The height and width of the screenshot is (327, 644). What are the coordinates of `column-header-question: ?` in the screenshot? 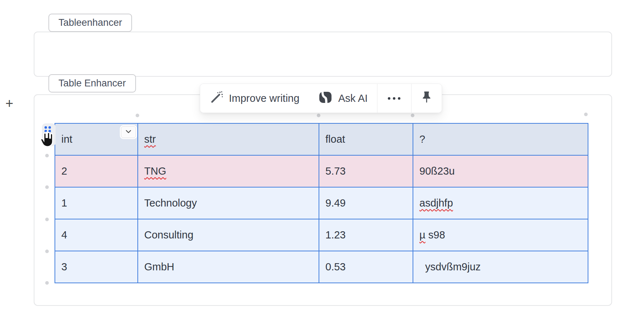 It's located at (500, 139).